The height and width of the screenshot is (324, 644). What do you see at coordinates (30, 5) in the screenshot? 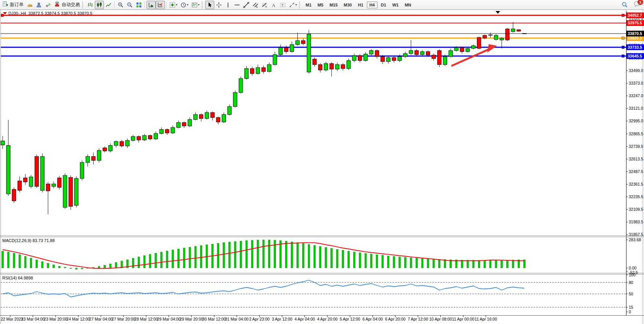
I see `styler-button` at bounding box center [30, 5].